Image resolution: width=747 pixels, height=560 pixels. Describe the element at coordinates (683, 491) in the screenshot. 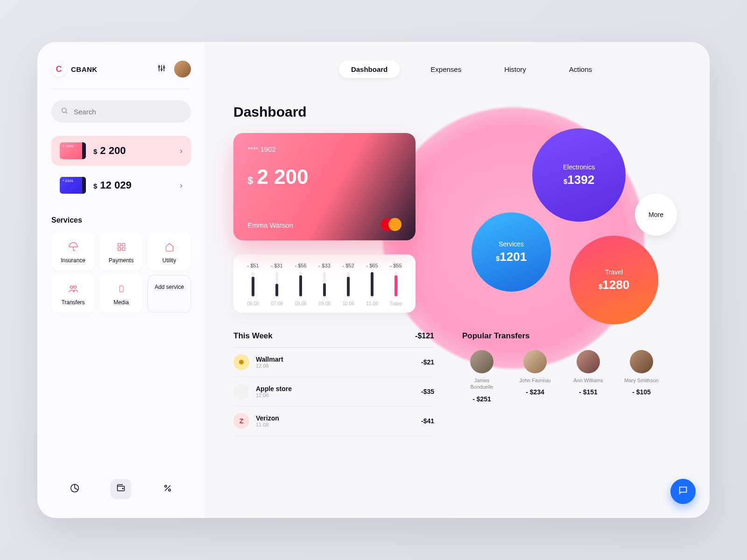

I see `chat-button` at that location.